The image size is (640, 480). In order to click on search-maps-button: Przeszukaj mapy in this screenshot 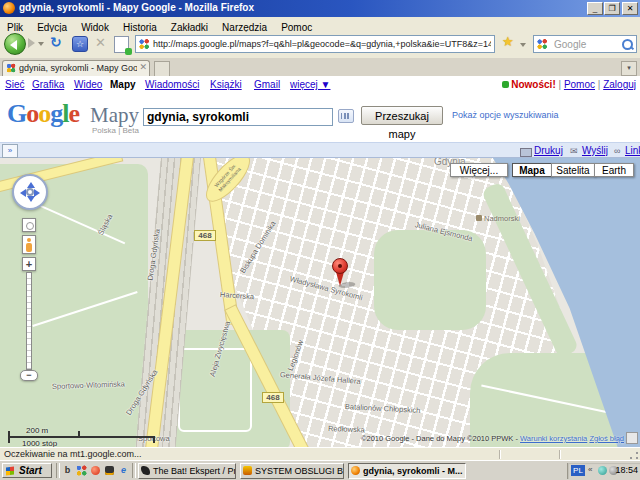, I will do `click(402, 116)`.